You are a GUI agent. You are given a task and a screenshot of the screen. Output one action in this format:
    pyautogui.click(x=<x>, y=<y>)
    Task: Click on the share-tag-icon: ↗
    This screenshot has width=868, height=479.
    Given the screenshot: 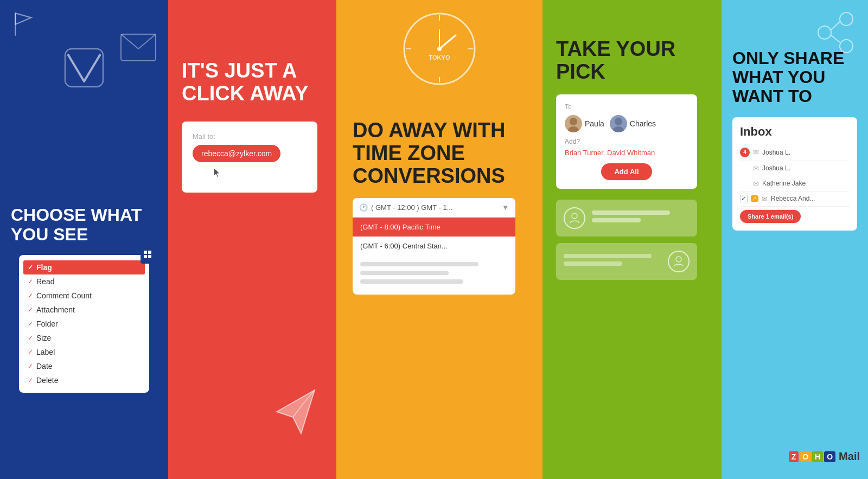 What is the action you would take?
    pyautogui.click(x=755, y=199)
    